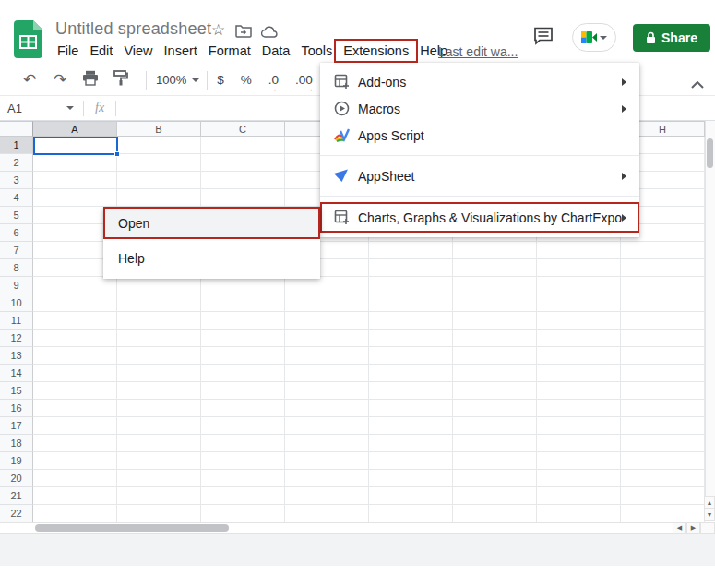  I want to click on cell-H8, so click(662, 268).